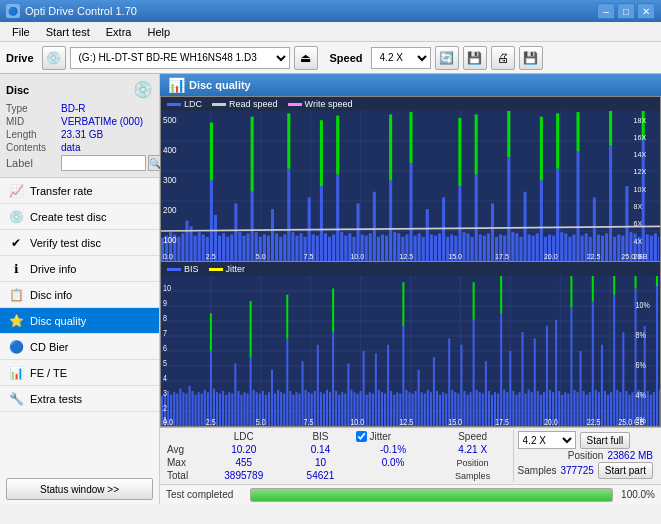 The image size is (661, 524). I want to click on sidebar-item-extra-tests: 🔧 Extra tests, so click(80, 399).